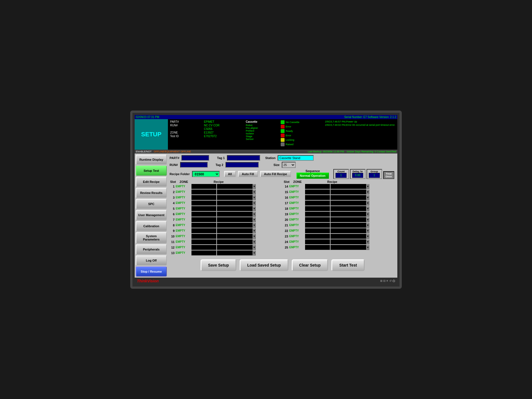 The width and height of the screenshot is (532, 399). What do you see at coordinates (195, 158) in the screenshot?
I see `part-input` at bounding box center [195, 158].